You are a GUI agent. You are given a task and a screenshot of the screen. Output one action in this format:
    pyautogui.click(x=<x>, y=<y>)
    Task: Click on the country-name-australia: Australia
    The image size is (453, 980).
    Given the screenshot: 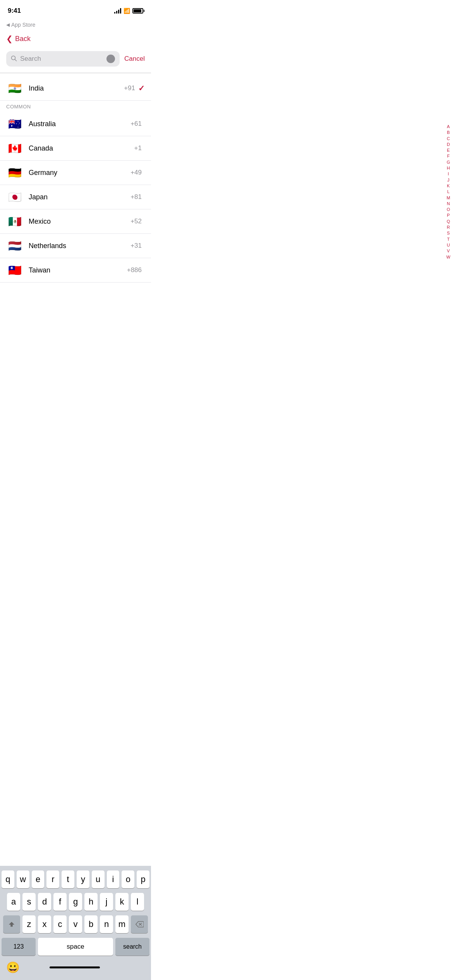 What is the action you would take?
    pyautogui.click(x=80, y=124)
    